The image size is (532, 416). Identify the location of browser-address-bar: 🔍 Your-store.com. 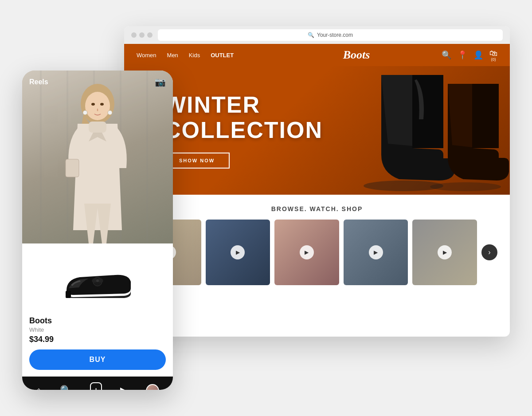
(330, 35).